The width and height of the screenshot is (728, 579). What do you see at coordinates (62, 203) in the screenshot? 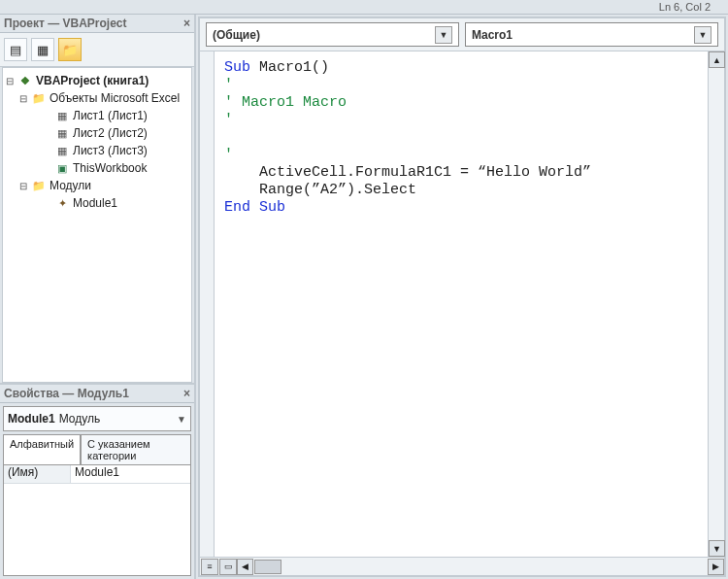
I see `module-icon: ✦` at bounding box center [62, 203].